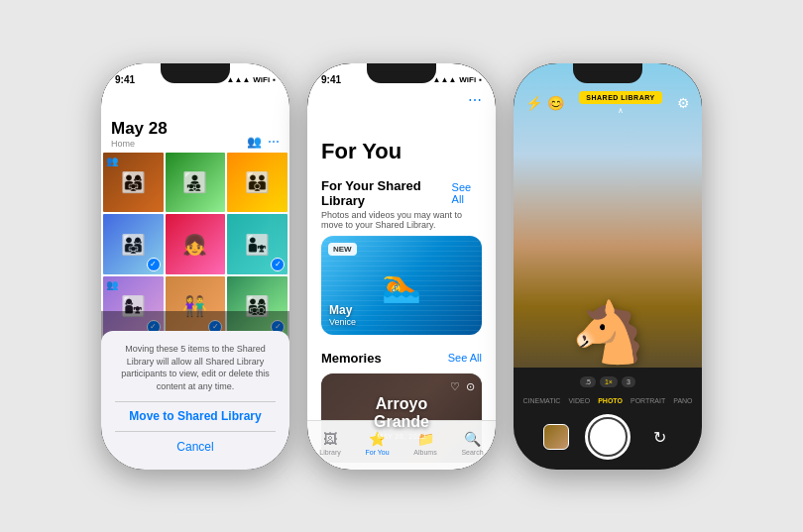  Describe the element at coordinates (402, 436) in the screenshot. I see `memories-card-date: MAY 28, 2022` at that location.